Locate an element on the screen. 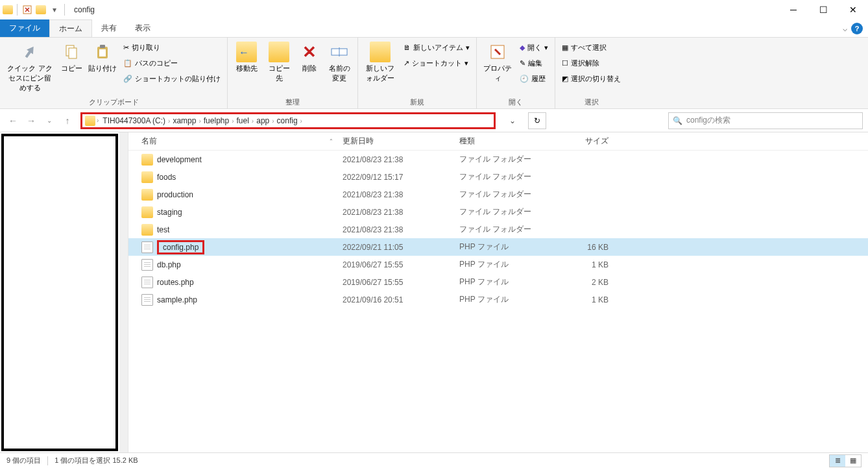  maximize-button: ☐ is located at coordinates (823, 10).